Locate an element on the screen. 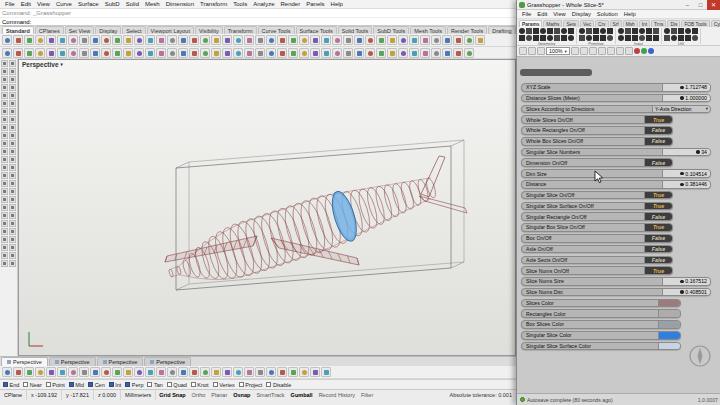 This screenshot has width=720, height=405. osnap-vertex: Vertex is located at coordinates (224, 385).